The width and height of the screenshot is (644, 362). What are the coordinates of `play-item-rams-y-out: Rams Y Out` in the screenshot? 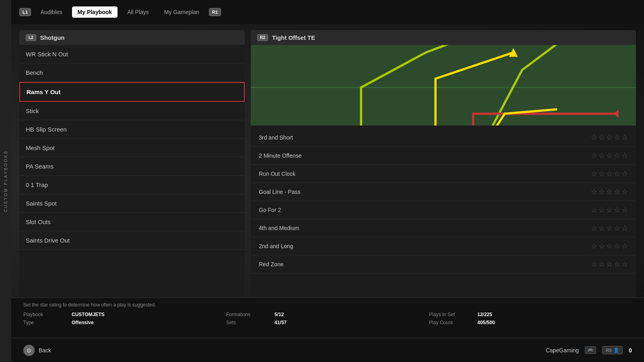 It's located at (132, 92).